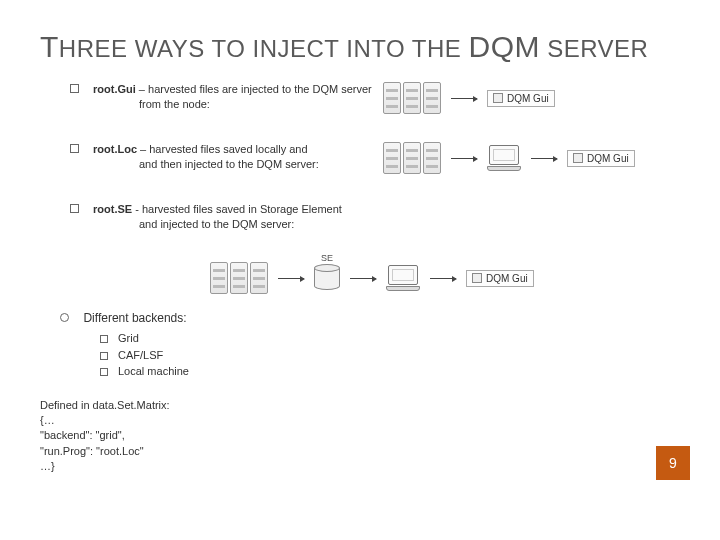  I want to click on backends-list: Grid CAF/LSF Local machine, so click(390, 355).